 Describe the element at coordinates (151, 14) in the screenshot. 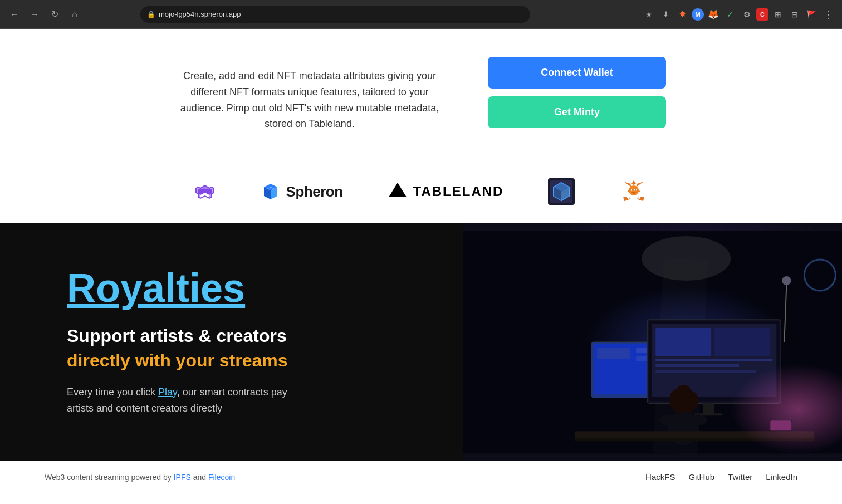

I see `lock-icon: 🔒` at that location.